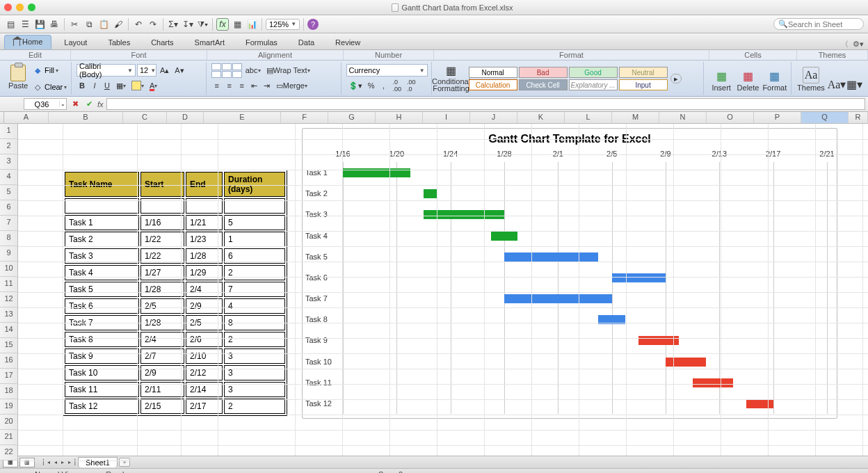 This screenshot has width=868, height=473. I want to click on column-header-D: D, so click(185, 118).